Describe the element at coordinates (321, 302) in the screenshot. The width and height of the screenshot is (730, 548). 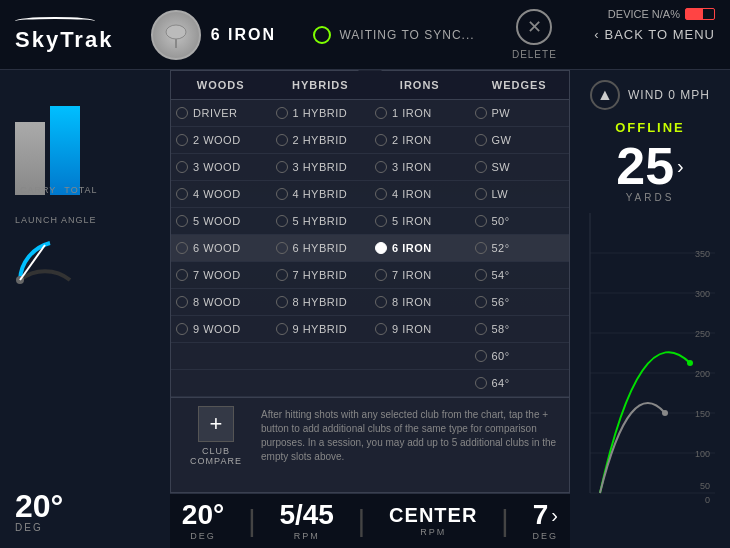
I see `club-cell-8hybrid: 8 HYBRID` at that location.